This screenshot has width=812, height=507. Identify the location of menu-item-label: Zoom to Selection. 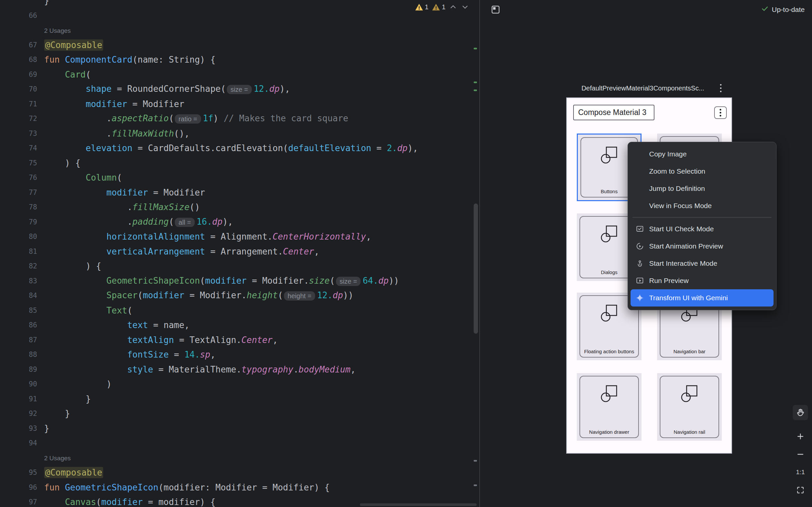
(677, 171).